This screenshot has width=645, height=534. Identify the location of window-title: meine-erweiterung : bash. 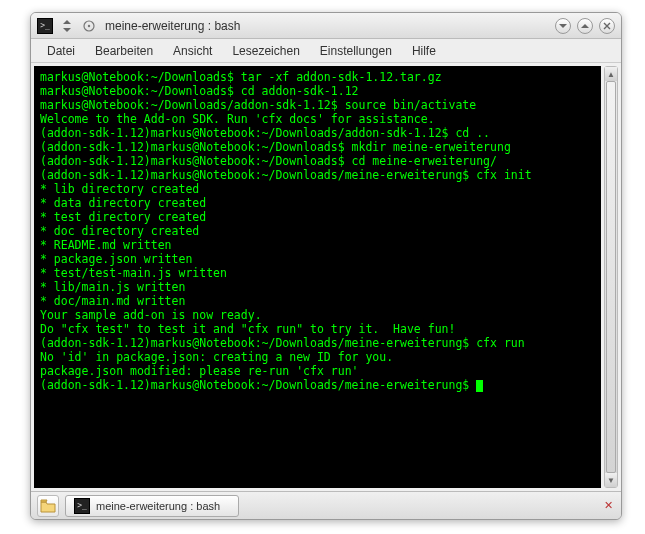
(326, 26).